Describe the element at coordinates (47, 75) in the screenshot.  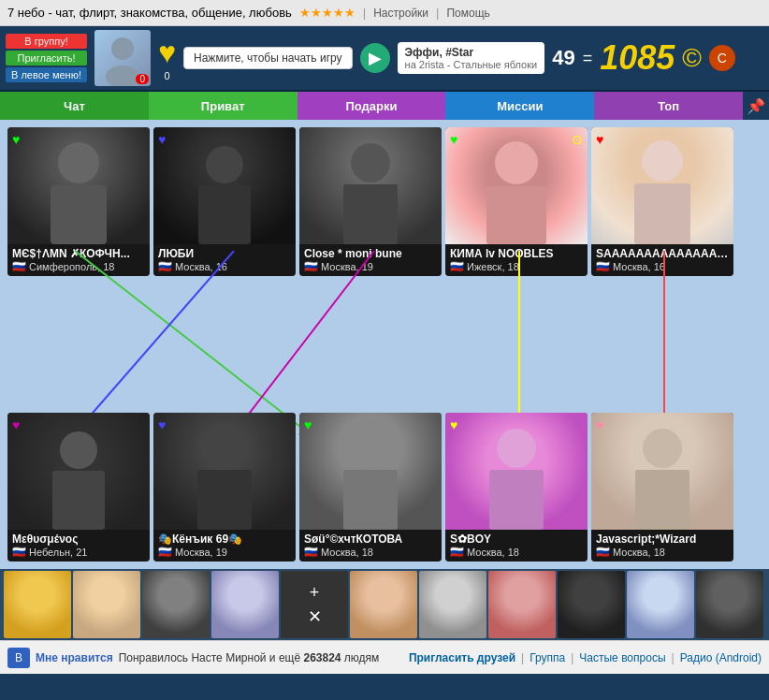
I see `menu-button: В левое меню!` at that location.